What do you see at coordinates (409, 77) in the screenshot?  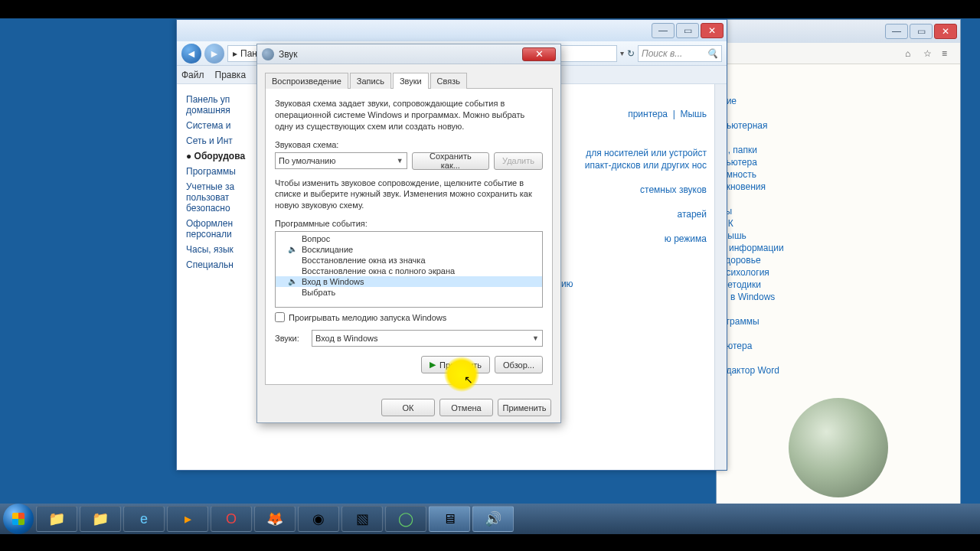 I see `tab-strip: ВоспроизведениеЗаписьЗвукиСвязь` at bounding box center [409, 77].